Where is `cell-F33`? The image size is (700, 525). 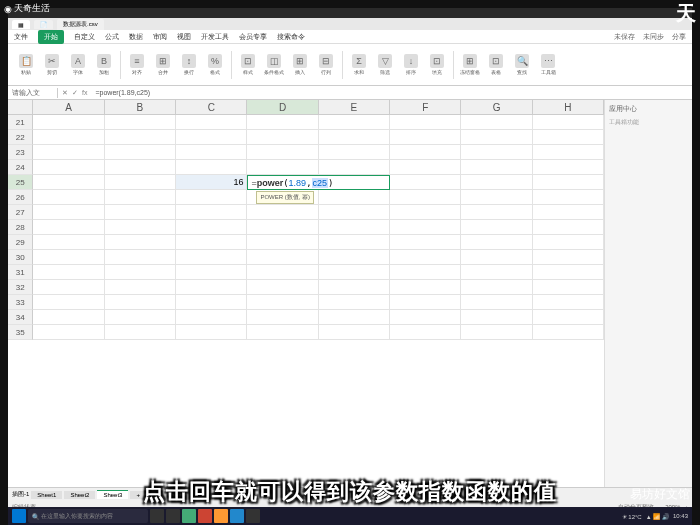 cell-F33 is located at coordinates (426, 302).